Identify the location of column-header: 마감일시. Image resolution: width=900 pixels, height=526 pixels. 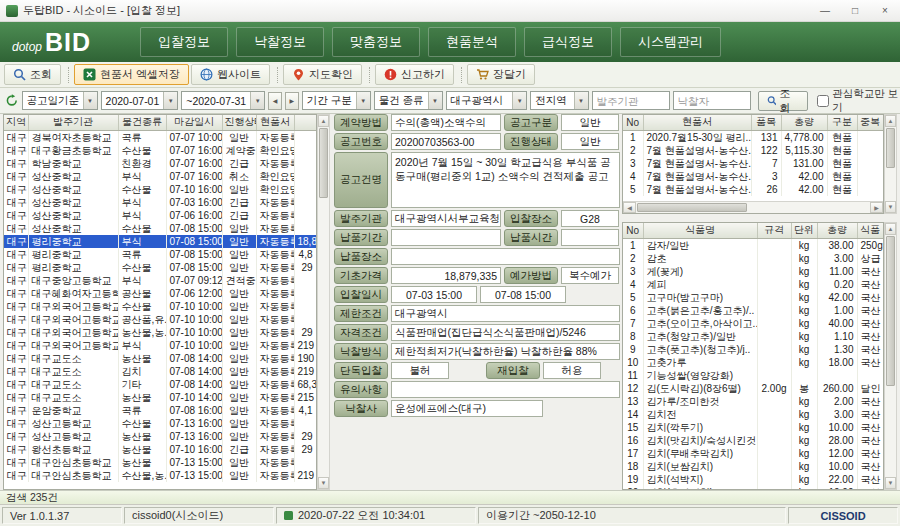
(194, 122).